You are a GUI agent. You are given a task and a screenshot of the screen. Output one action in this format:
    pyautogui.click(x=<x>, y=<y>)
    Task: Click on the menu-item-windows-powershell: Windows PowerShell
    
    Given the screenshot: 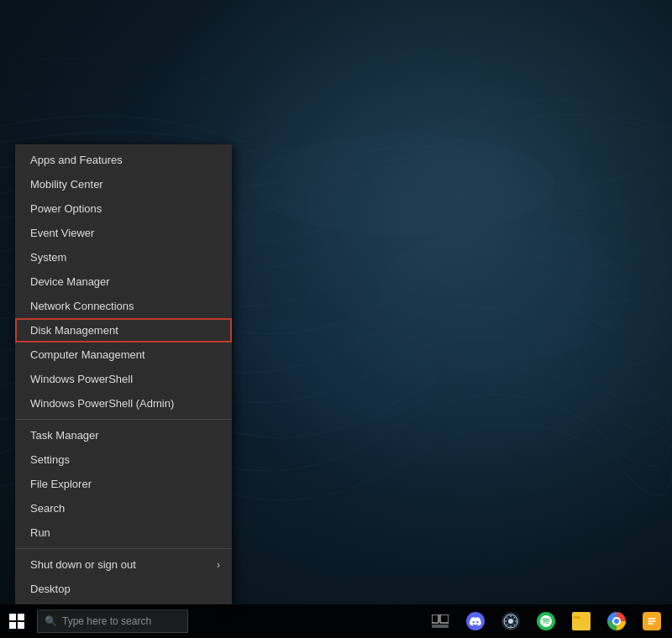 What is the action you would take?
    pyautogui.click(x=123, y=379)
    